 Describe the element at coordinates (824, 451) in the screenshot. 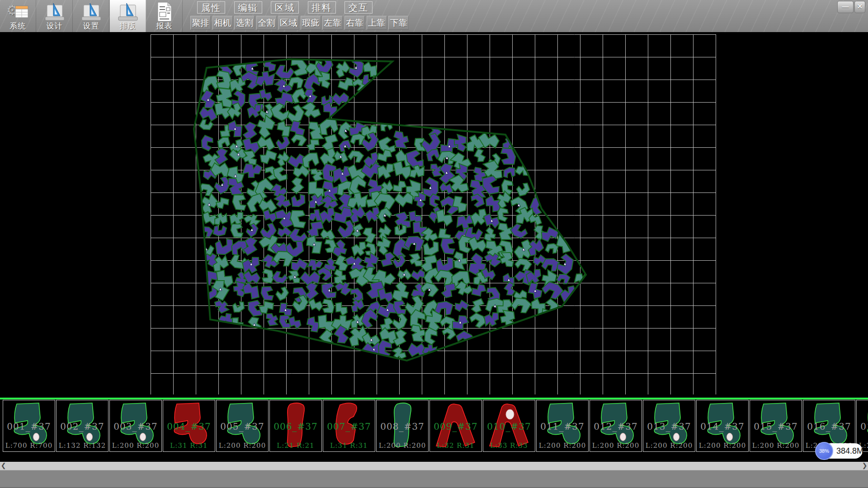

I see `progress-percent: 38%` at that location.